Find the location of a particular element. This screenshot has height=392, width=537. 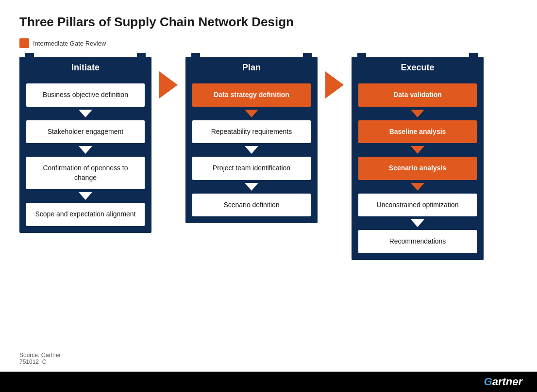

pillar-plan: Plan Data strategy definition Repeatabil… is located at coordinates (252, 140).